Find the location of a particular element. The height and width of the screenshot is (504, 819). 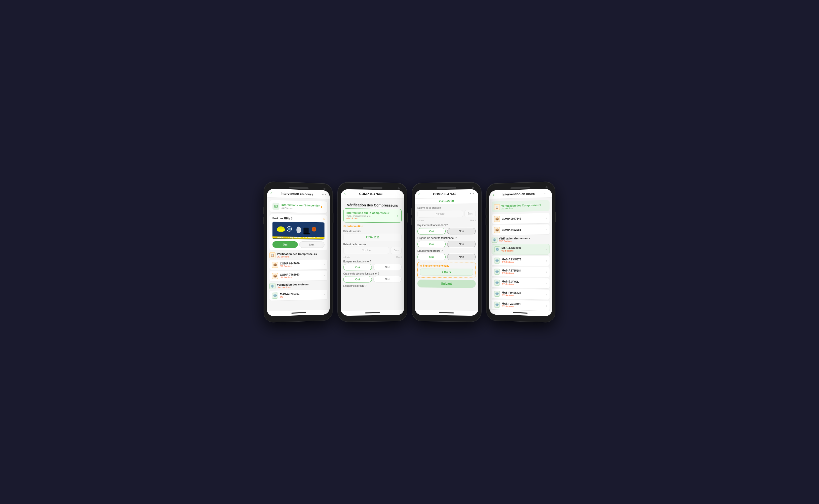

p3-securite-oui: Oui is located at coordinates (432, 244).